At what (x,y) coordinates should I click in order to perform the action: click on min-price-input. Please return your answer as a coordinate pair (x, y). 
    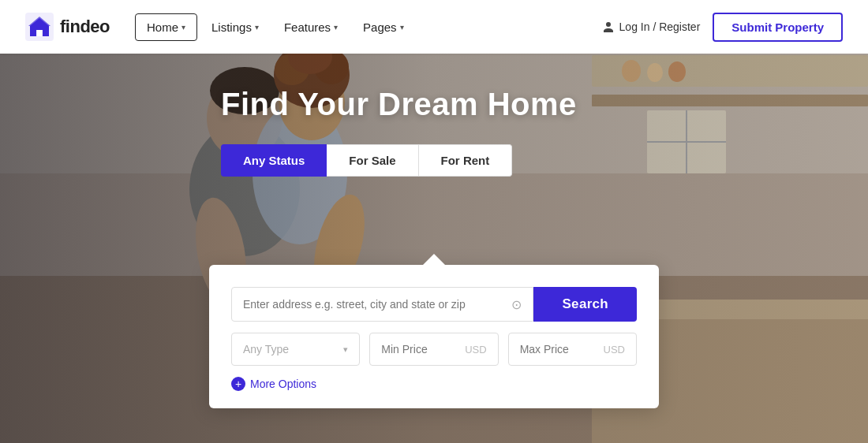
    Looking at the image, I should click on (423, 349).